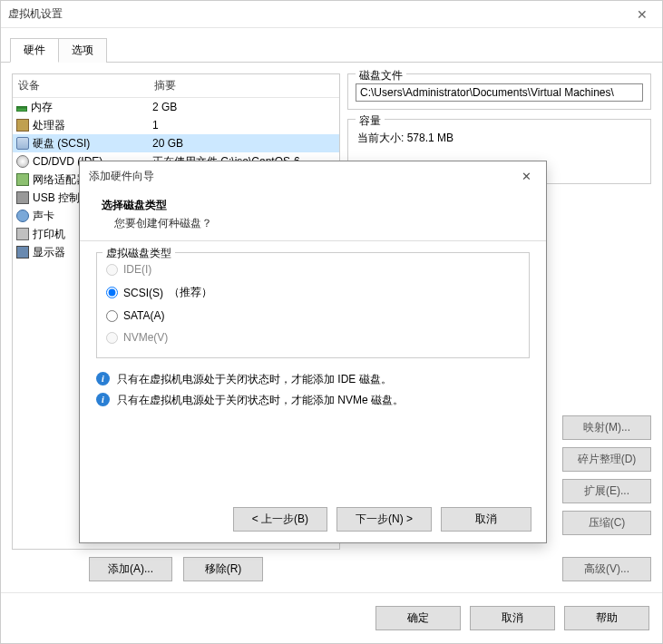  I want to click on radio-sata-input, so click(112, 316).